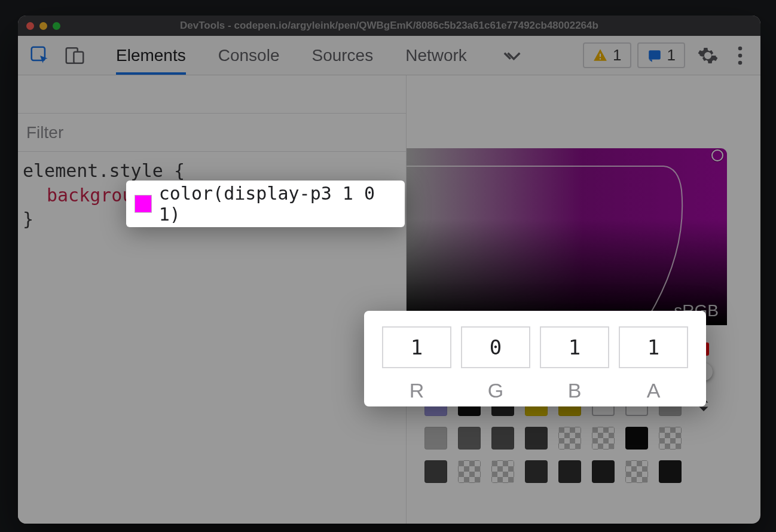 Image resolution: width=776 pixels, height=532 pixels. I want to click on filter-row, so click(212, 133).